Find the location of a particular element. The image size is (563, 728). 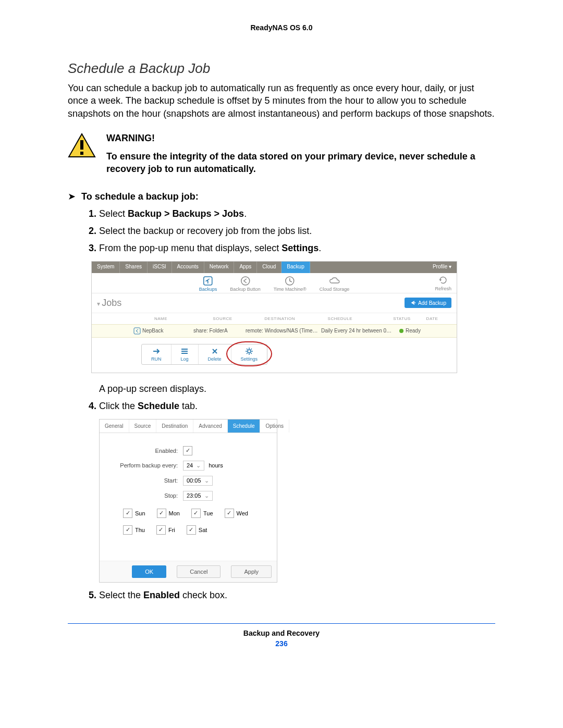

apply-button: Apply is located at coordinates (251, 572).